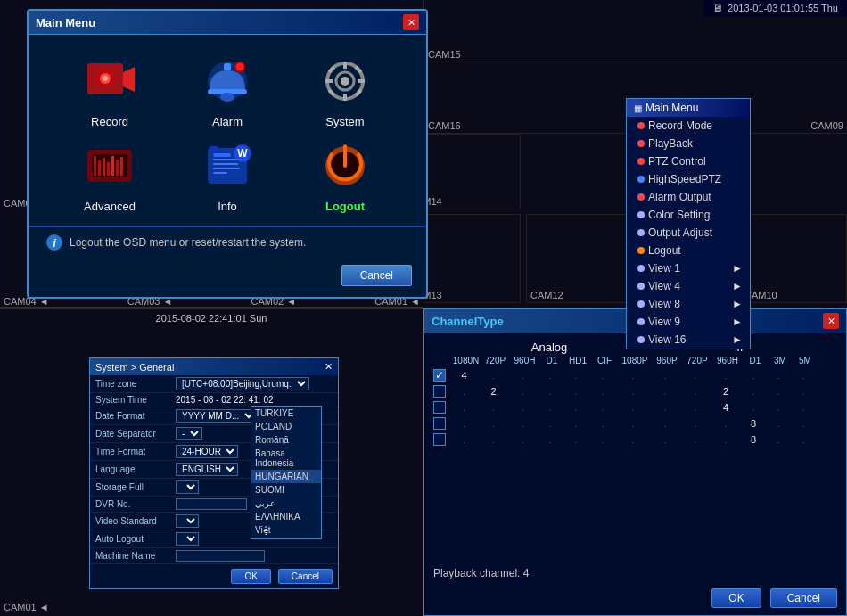 This screenshot has width=847, height=616. I want to click on datetime-display: 2013-01-03 01:01:55 Thu, so click(783, 8).